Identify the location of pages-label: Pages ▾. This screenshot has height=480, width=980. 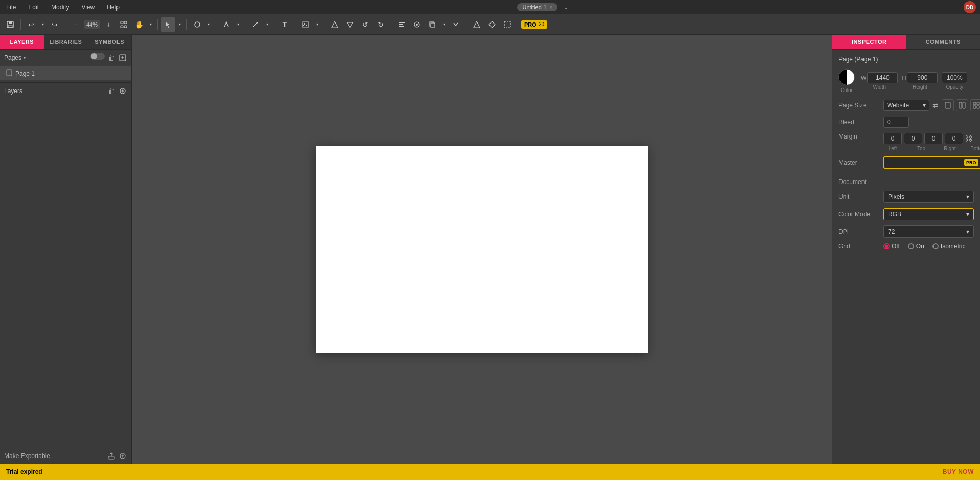
(47, 58).